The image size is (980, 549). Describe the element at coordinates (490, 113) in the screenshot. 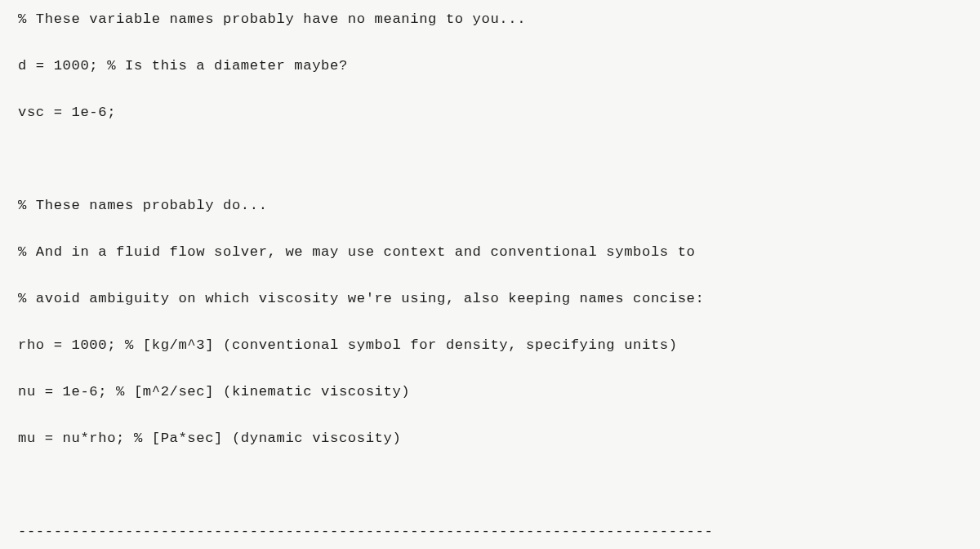

I see `code-line: vsc = 1e-6;` at that location.